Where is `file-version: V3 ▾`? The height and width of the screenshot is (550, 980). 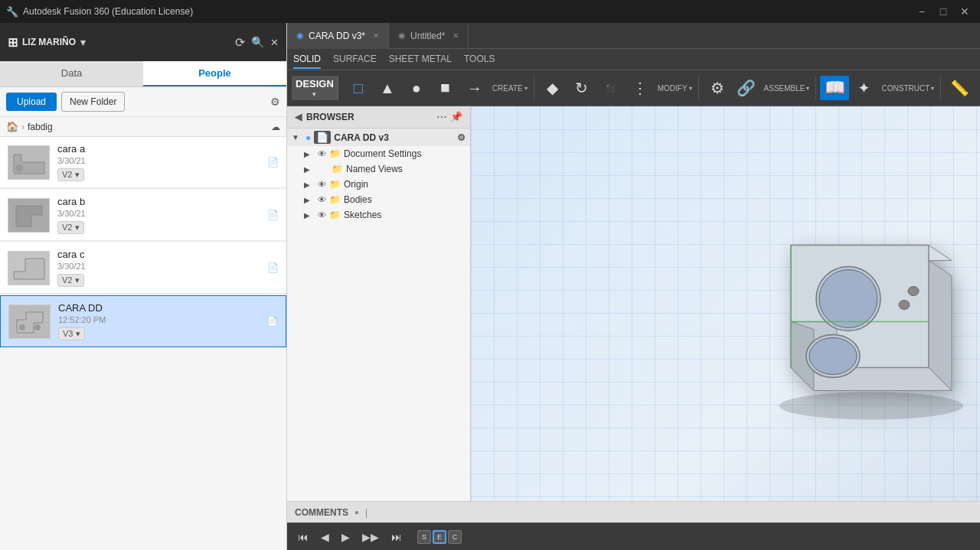 file-version: V3 ▾ is located at coordinates (72, 334).